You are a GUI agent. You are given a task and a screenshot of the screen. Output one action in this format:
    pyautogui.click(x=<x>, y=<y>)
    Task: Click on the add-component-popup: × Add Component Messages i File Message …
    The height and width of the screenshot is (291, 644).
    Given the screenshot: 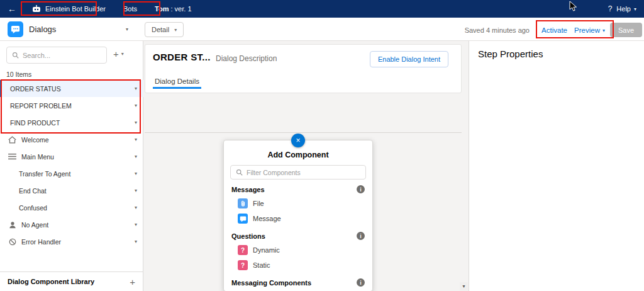 What is the action you would take?
    pyautogui.click(x=298, y=215)
    